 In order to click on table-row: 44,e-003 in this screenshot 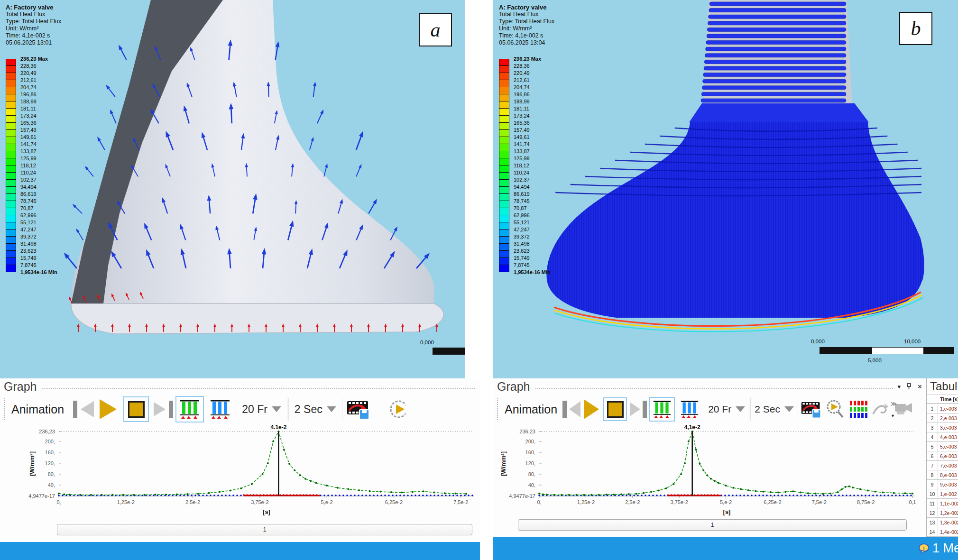, I will do `click(942, 437)`.